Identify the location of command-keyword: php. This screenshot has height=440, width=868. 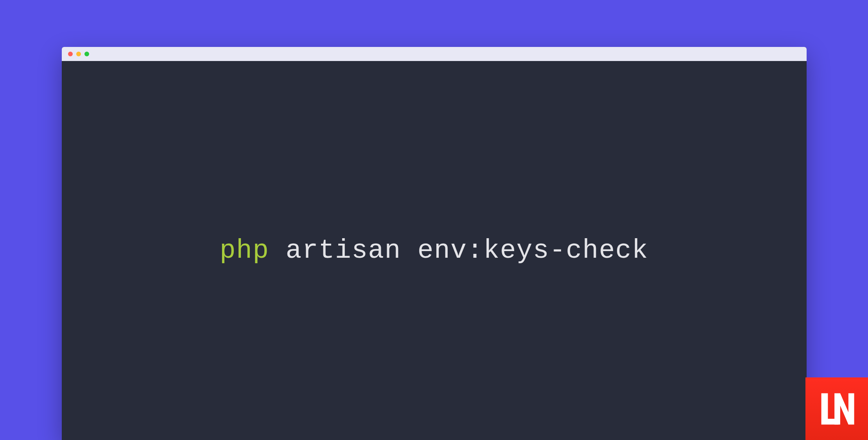
(245, 250).